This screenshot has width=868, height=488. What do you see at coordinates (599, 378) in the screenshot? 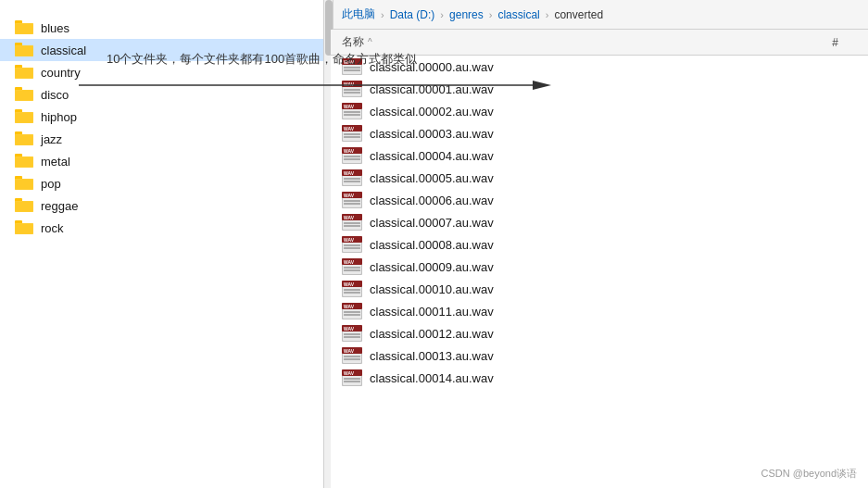
I see `file-item: WAV classical.00014.au.wav` at bounding box center [599, 378].